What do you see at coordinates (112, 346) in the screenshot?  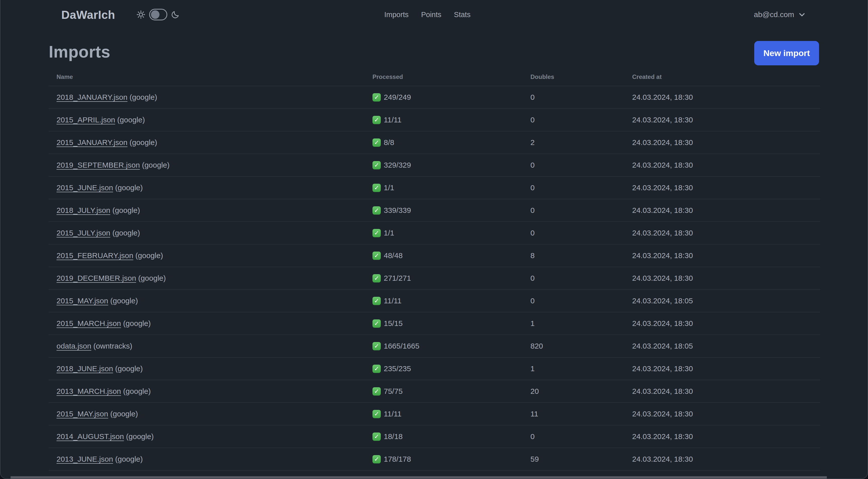 I see `import-source: (owntracks)` at bounding box center [112, 346].